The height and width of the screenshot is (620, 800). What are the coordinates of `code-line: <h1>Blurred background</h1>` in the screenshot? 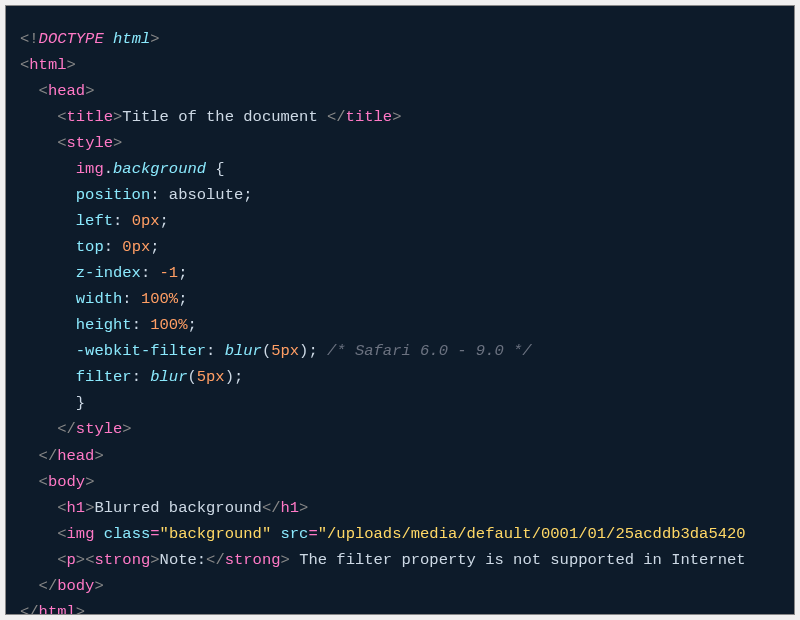 It's located at (400, 508).